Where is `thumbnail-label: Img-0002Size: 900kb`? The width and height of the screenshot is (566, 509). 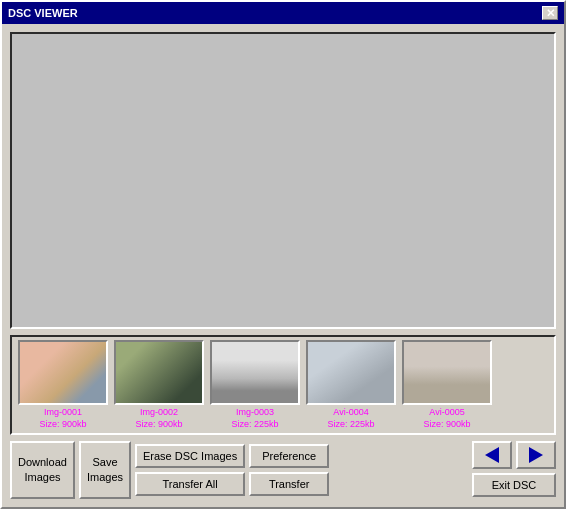 thumbnail-label: Img-0002Size: 900kb is located at coordinates (158, 418).